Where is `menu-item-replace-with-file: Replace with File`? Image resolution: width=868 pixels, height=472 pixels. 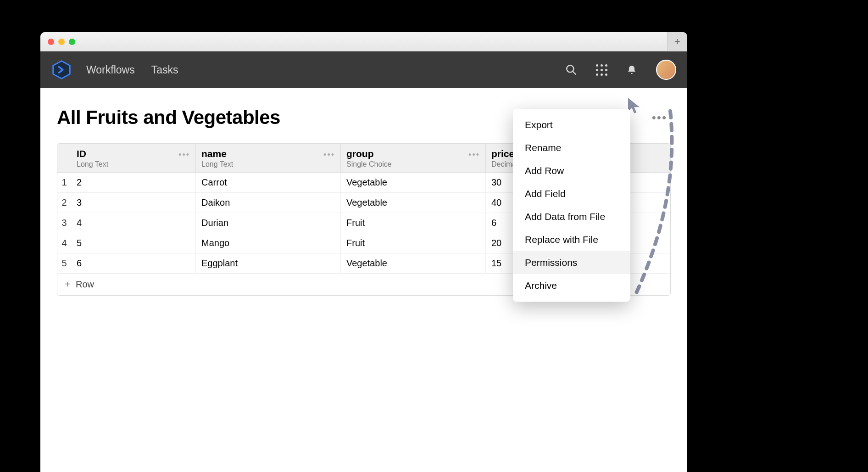 menu-item-replace-with-file: Replace with File is located at coordinates (572, 240).